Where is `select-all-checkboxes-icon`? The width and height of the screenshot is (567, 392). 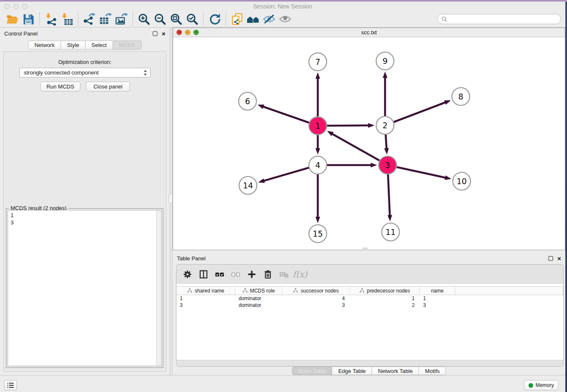 select-all-checkboxes-icon is located at coordinates (220, 274).